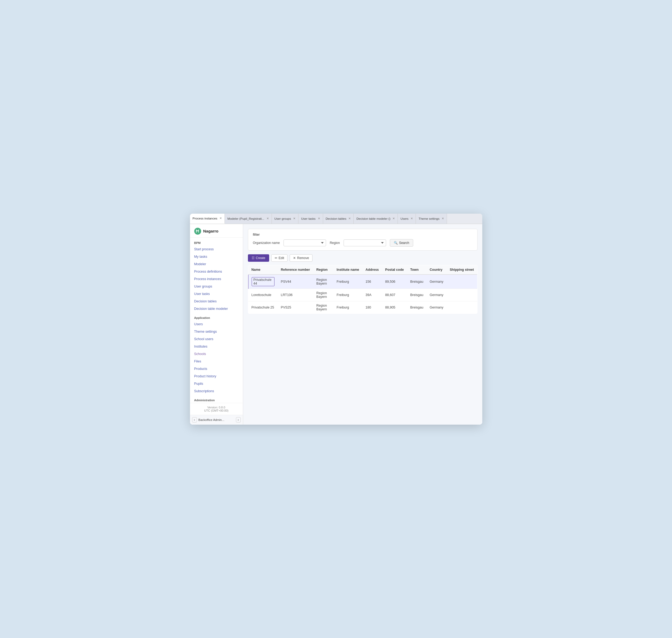 This screenshot has width=672, height=638. Describe the element at coordinates (216, 271) in the screenshot. I see `sidebar-item-process-definitions: Process definitions` at that location.